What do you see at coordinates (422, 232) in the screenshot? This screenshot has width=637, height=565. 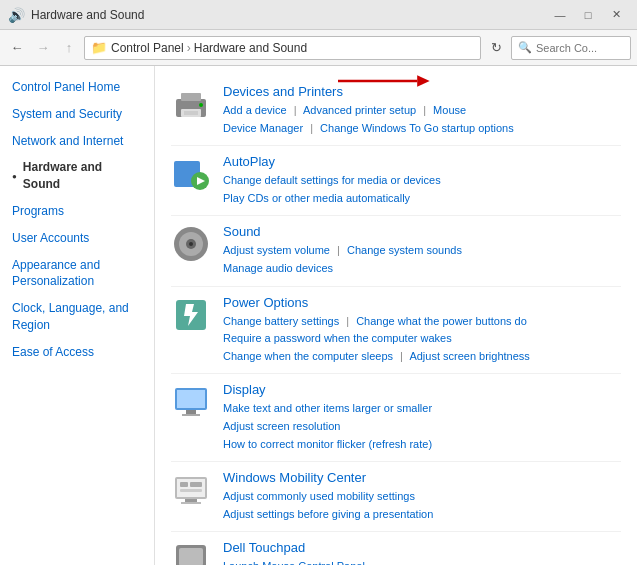 I see `sound-title: Sound` at bounding box center [422, 232].